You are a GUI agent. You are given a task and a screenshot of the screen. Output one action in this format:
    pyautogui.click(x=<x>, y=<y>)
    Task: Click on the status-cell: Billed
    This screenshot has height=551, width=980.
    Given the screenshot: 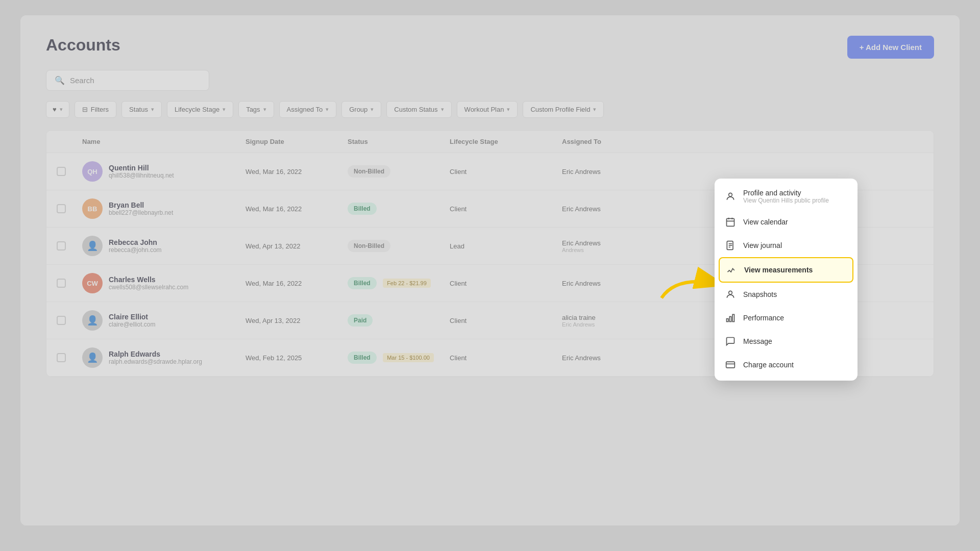 What is the action you would take?
    pyautogui.click(x=399, y=209)
    